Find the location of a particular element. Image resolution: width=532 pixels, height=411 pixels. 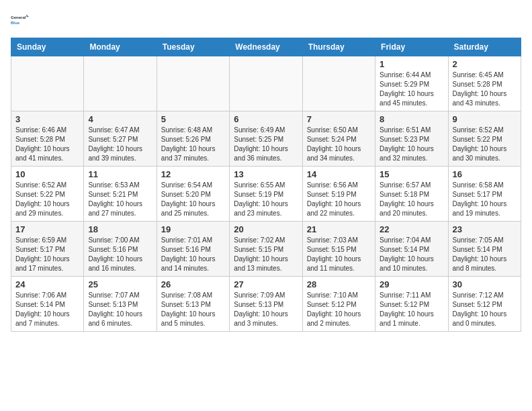

calendar-cell: 3Sunrise: 6:46 AM Sunset: 5:28 PM Daylig… is located at coordinates (48, 139).